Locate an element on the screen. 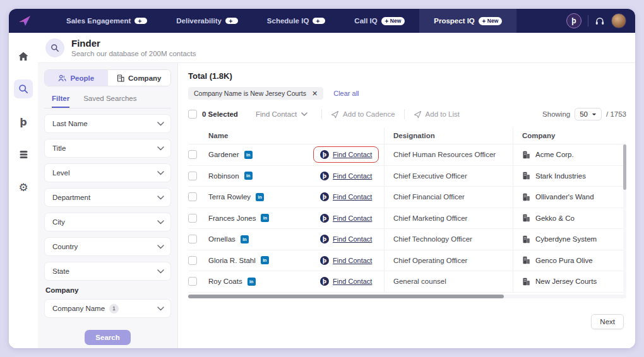 The image size is (644, 357). filter-accordion: Last Name is located at coordinates (107, 124).